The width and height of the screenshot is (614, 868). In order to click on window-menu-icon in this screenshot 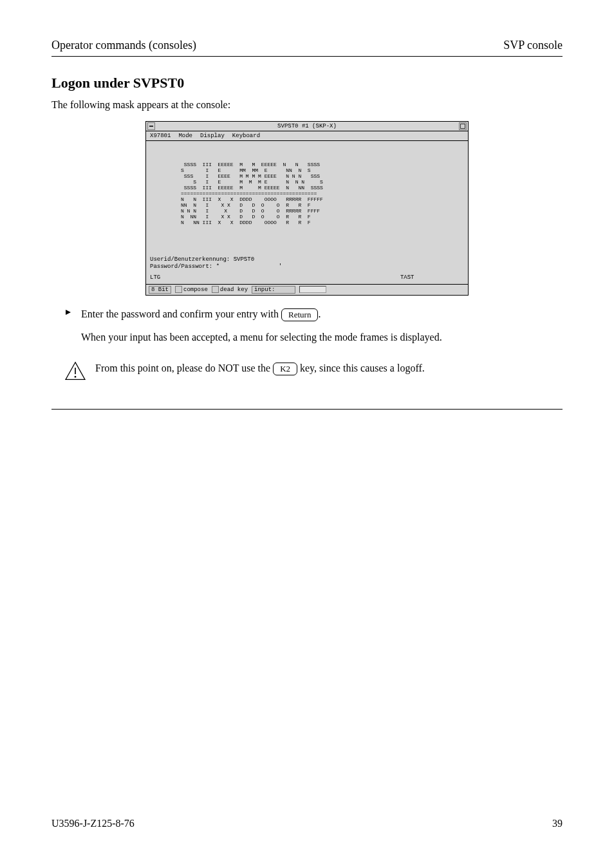, I will do `click(151, 126)`.